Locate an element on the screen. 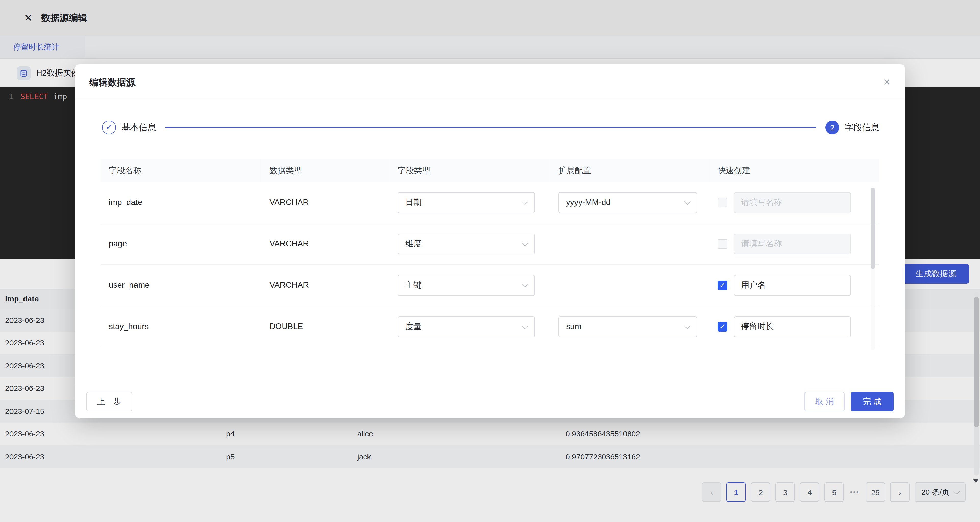  prev-step-button: 上一步 is located at coordinates (109, 401).